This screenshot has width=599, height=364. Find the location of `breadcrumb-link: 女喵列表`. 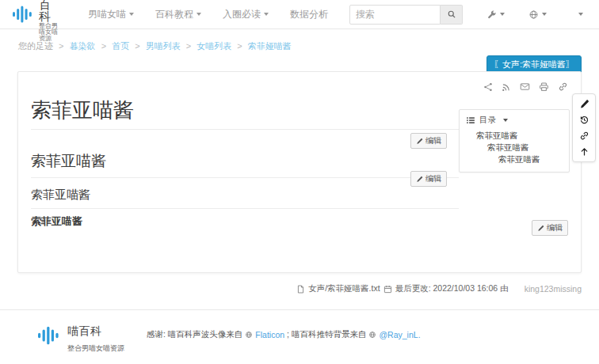

breadcrumb-link: 女喵列表 is located at coordinates (214, 46).